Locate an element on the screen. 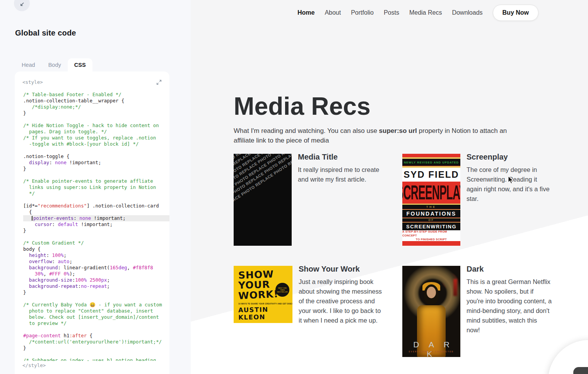 The height and width of the screenshot is (374, 588). cover-author: SYD FIELD is located at coordinates (431, 175).